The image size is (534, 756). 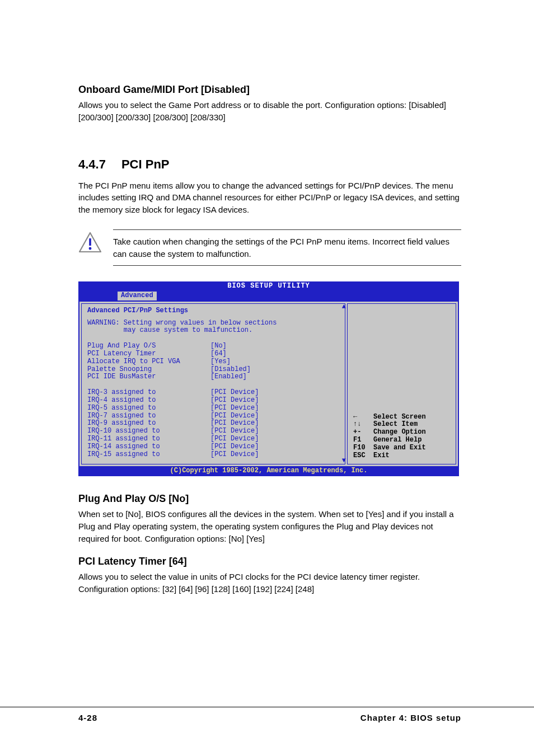 What do you see at coordinates (344, 461) in the screenshot?
I see `scroll-down-icon: ▼` at bounding box center [344, 461].